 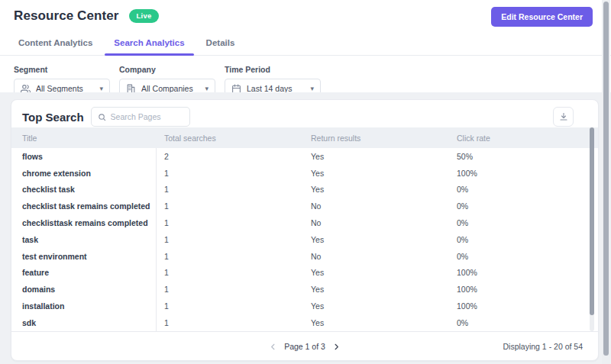 I want to click on table-row: domains 1 Yes 100%, so click(x=305, y=289).